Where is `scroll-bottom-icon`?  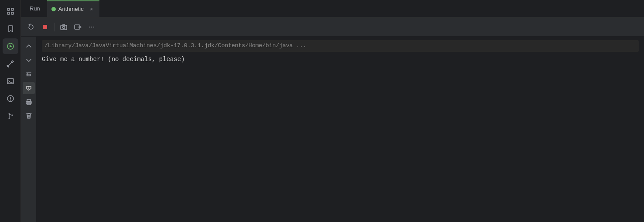 scroll-bottom-icon is located at coordinates (29, 60).